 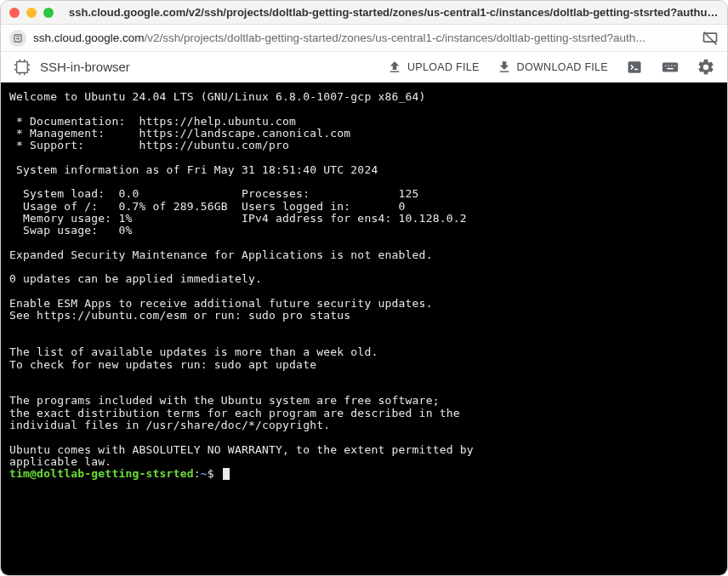 I want to click on site-info-icon, so click(x=18, y=38).